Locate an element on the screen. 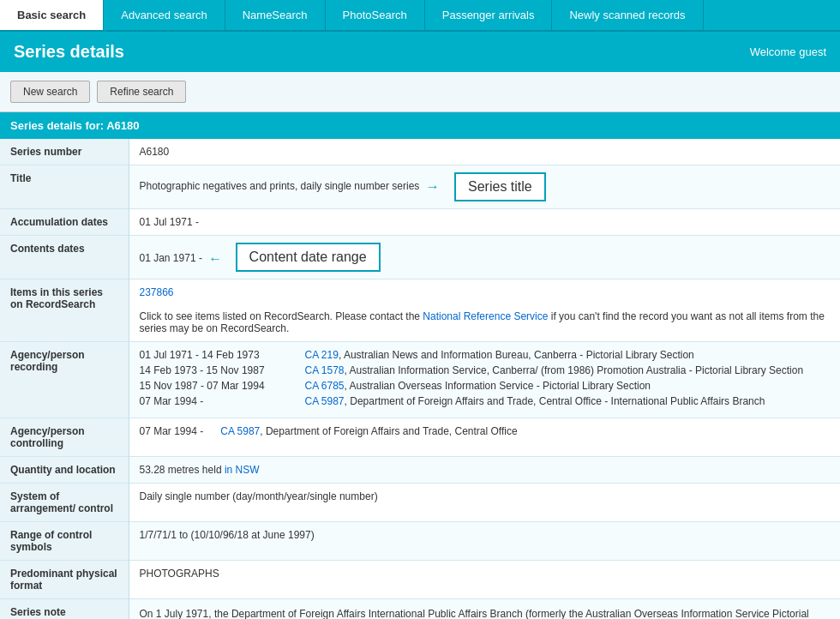 This screenshot has width=840, height=619. nav-tabs: Basic search Advanced search NameSearch … is located at coordinates (420, 15).